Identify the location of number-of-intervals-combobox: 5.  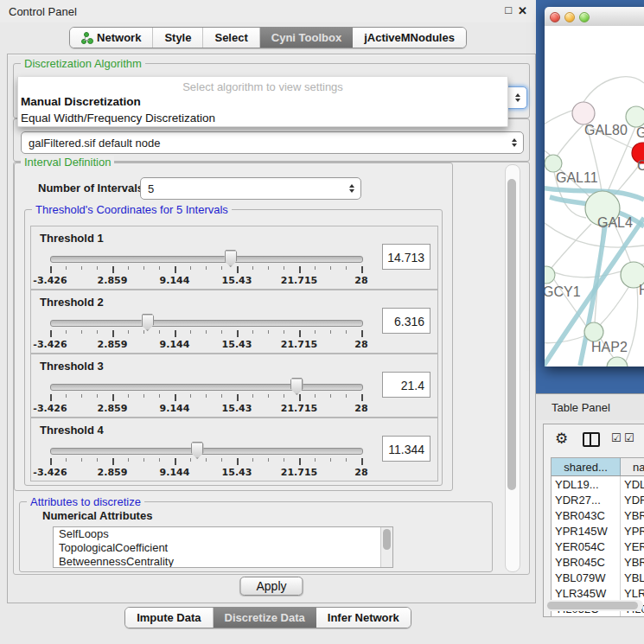
(251, 188).